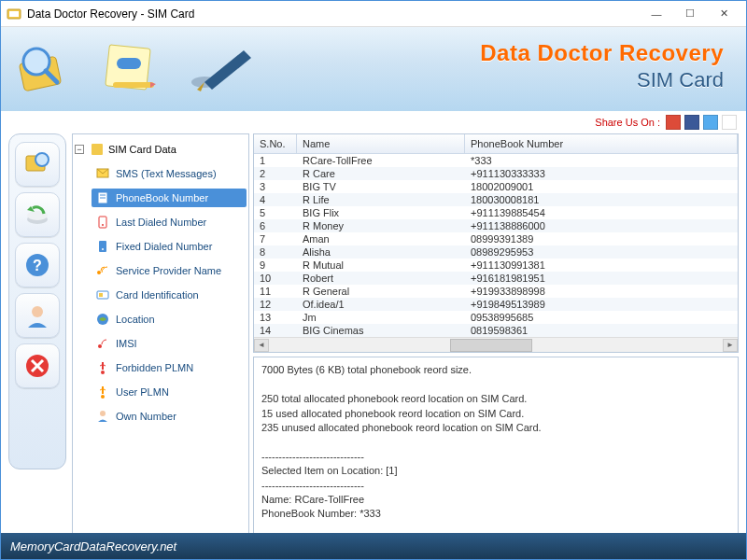 The image size is (747, 560). What do you see at coordinates (142, 149) in the screenshot?
I see `tree-root-label: SIM Card Data` at bounding box center [142, 149].